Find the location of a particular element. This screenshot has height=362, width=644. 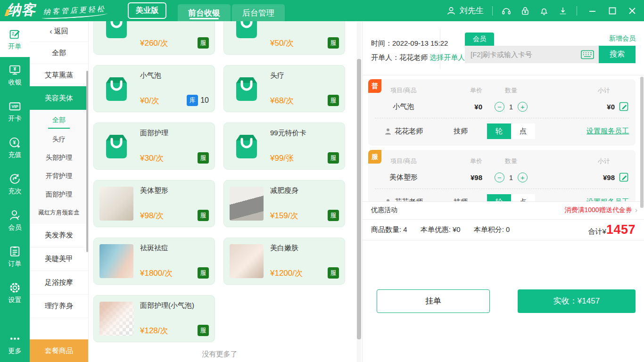

category-item: 理疗养身 is located at coordinates (59, 306).